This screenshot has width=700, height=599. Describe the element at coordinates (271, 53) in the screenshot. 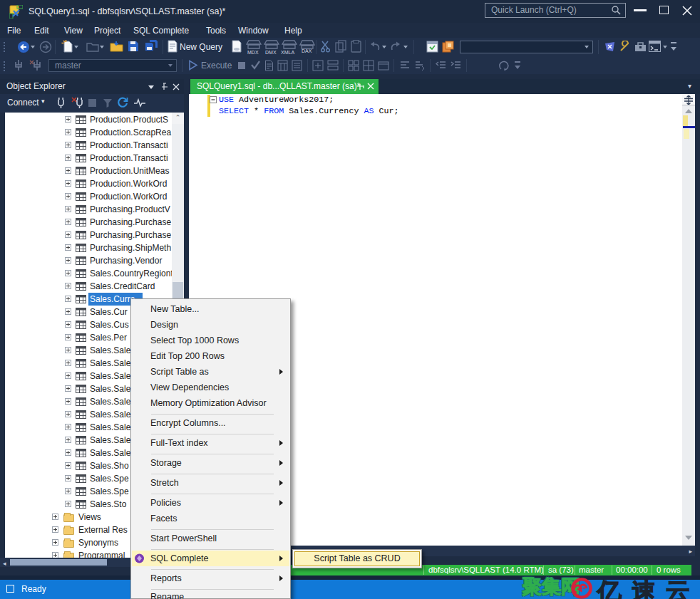

I see `svg-text: DMX` at that location.